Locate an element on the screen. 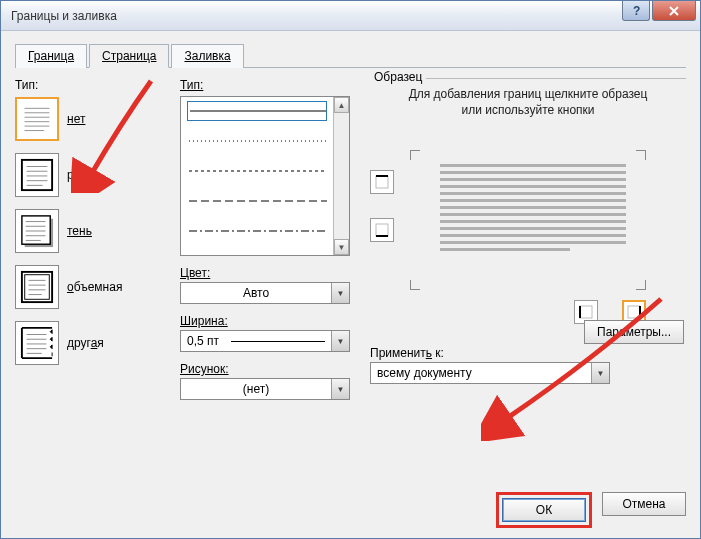 This screenshot has width=701, height=539. setting-3d-label: объемная is located at coordinates (94, 287).